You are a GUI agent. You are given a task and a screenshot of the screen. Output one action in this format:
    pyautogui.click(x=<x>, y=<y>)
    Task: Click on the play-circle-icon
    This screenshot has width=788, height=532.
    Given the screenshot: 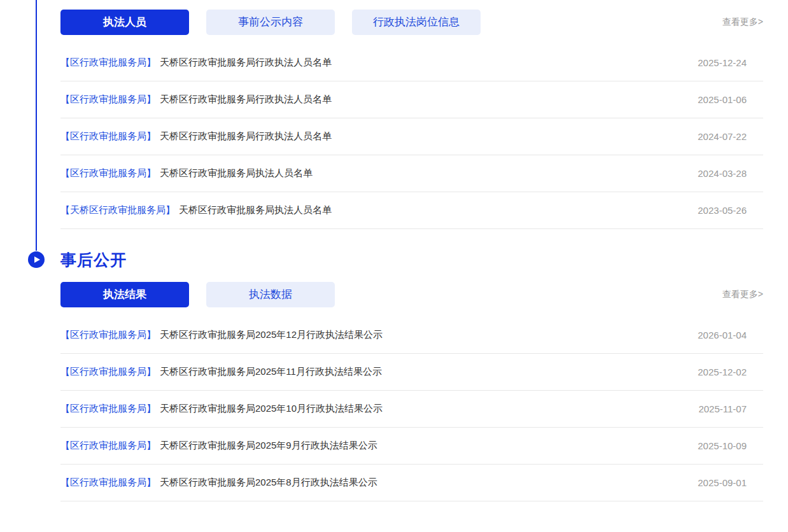 What is the action you would take?
    pyautogui.click(x=36, y=260)
    